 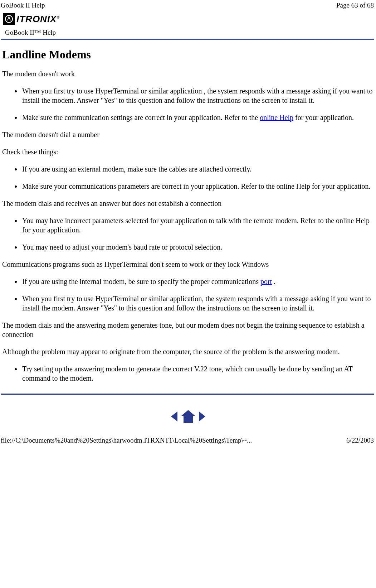 What do you see at coordinates (197, 247) in the screenshot?
I see `list-item: You may need to adjust your modem's baud…` at bounding box center [197, 247].